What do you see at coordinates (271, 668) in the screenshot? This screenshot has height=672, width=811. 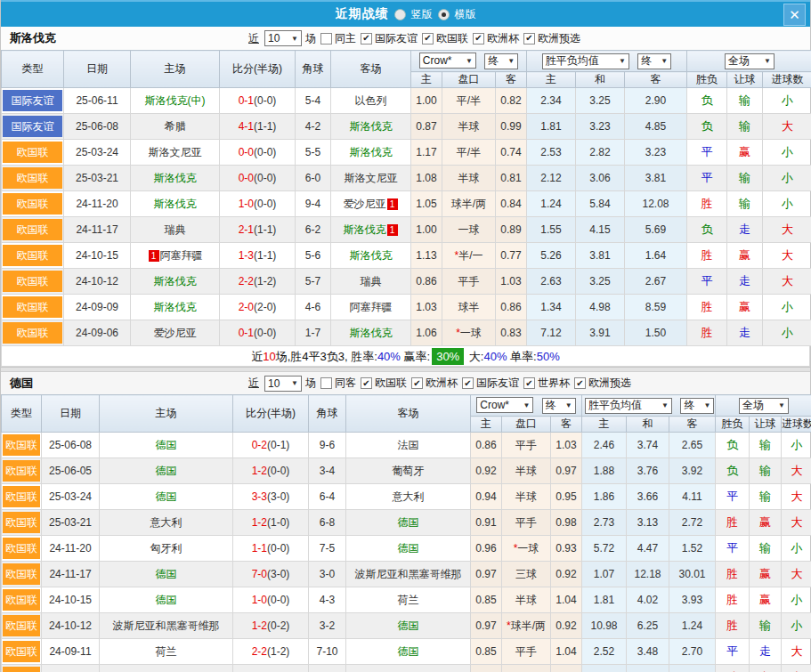 I see `score-cell: 5-0(1-0)` at bounding box center [271, 668].